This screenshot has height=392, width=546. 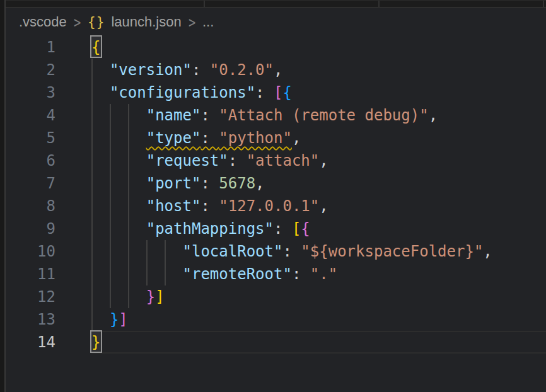 What do you see at coordinates (319, 70) in the screenshot?
I see `code-text: "version": "0.2.0",` at bounding box center [319, 70].